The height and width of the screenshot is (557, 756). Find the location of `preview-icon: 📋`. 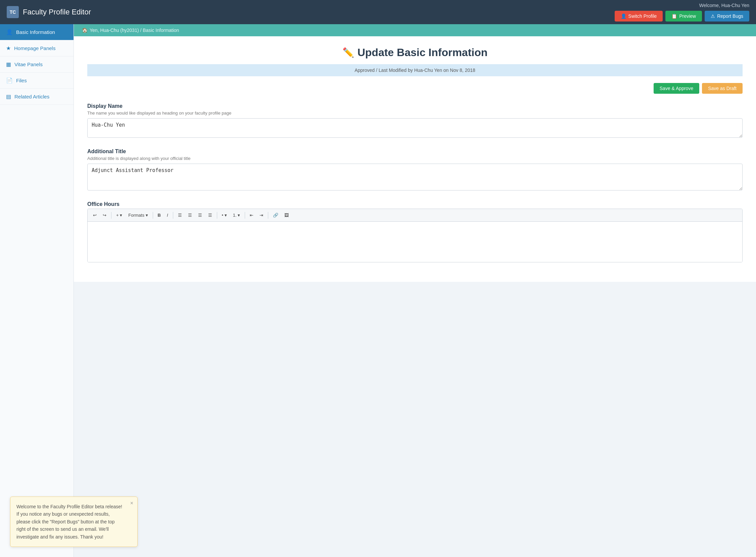

preview-icon: 📋 is located at coordinates (674, 16).